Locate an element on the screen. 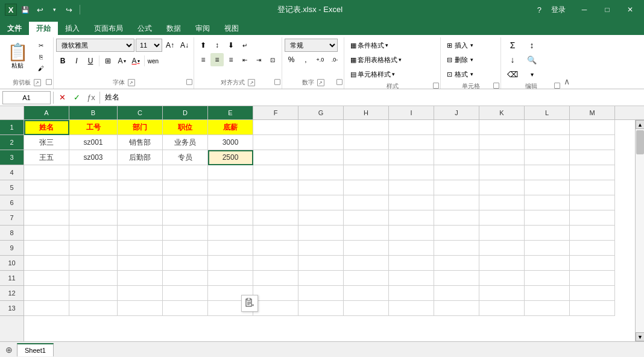 The width and height of the screenshot is (644, 357). cell-J9 is located at coordinates (457, 248).